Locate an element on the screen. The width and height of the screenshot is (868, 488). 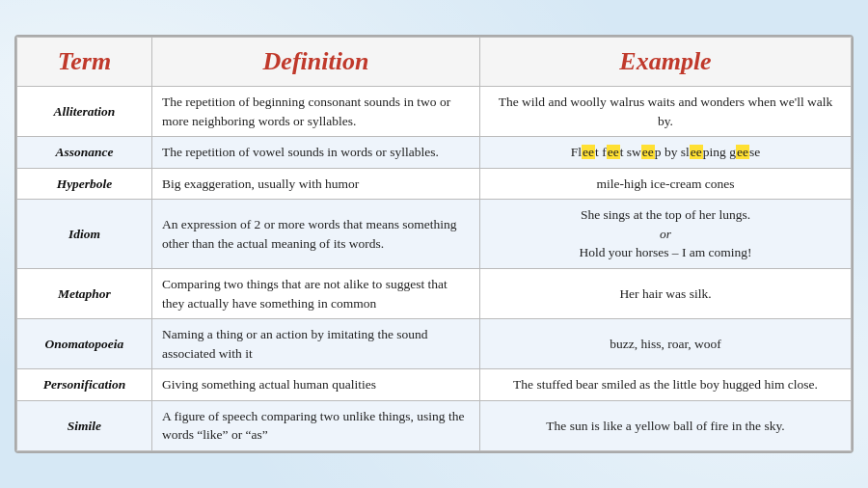
table-row: HyperboleBig exaggeration, usually with … is located at coordinates (434, 183).